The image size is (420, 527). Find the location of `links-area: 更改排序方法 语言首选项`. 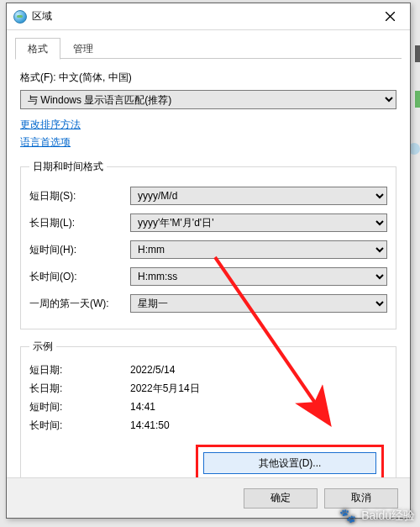

links-area: 更改排序方法 语言首选项 is located at coordinates (208, 134).